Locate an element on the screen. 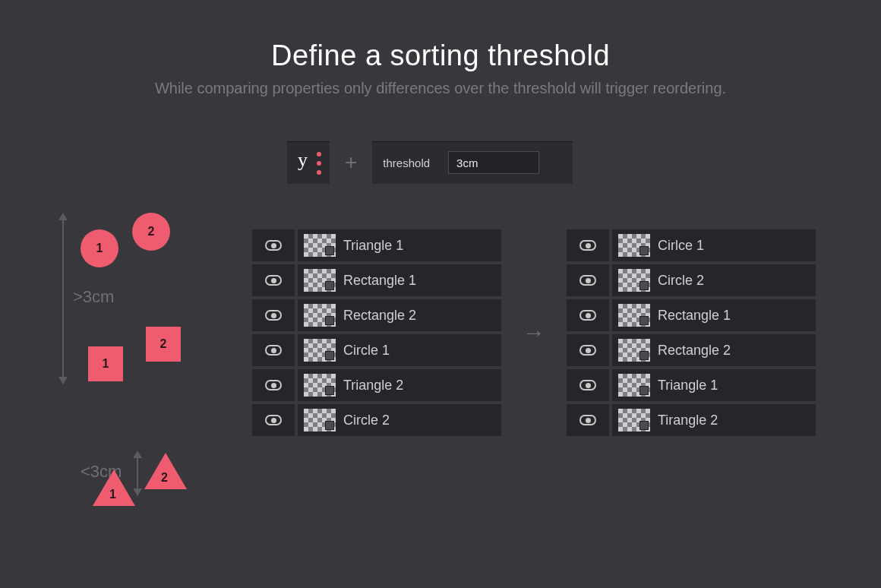 The height and width of the screenshot is (588, 881). layer-name: Tirangle 2 is located at coordinates (688, 421).